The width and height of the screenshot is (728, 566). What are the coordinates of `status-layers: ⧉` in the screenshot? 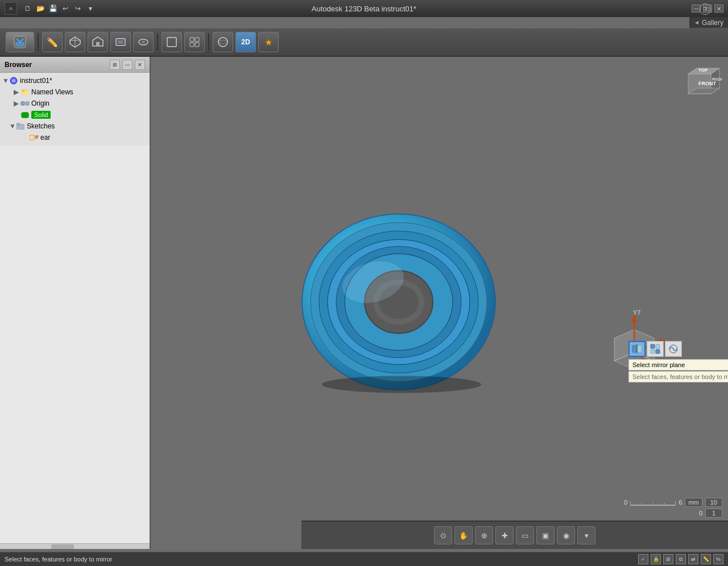 It's located at (681, 559).